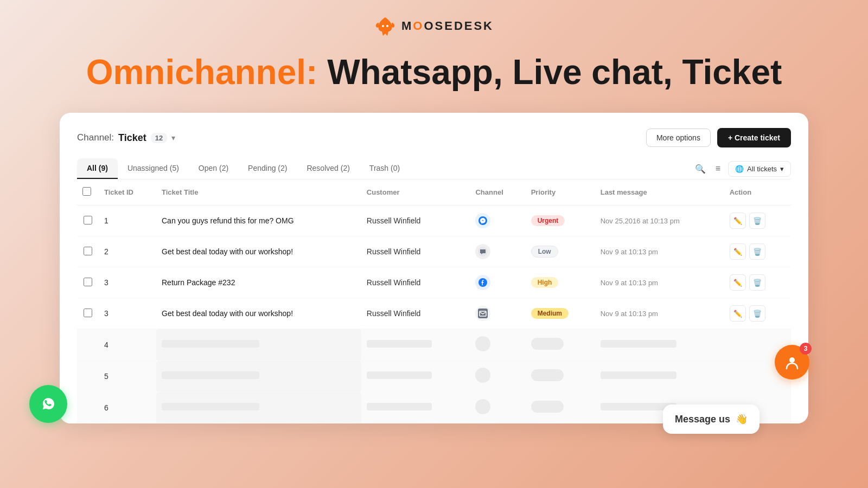 This screenshot has height=488, width=868. Describe the element at coordinates (792, 362) in the screenshot. I see `chat-agent-button: 3` at that location.